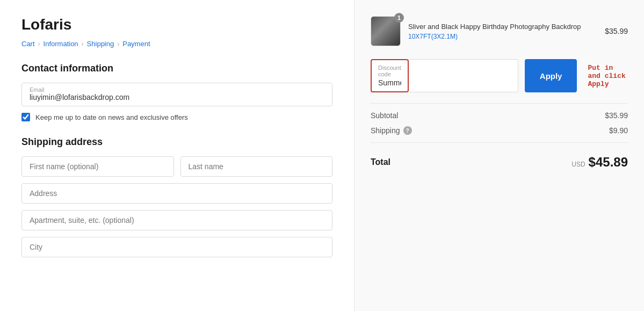  What do you see at coordinates (26, 117) in the screenshot?
I see `newsletter-checkbox` at bounding box center [26, 117].